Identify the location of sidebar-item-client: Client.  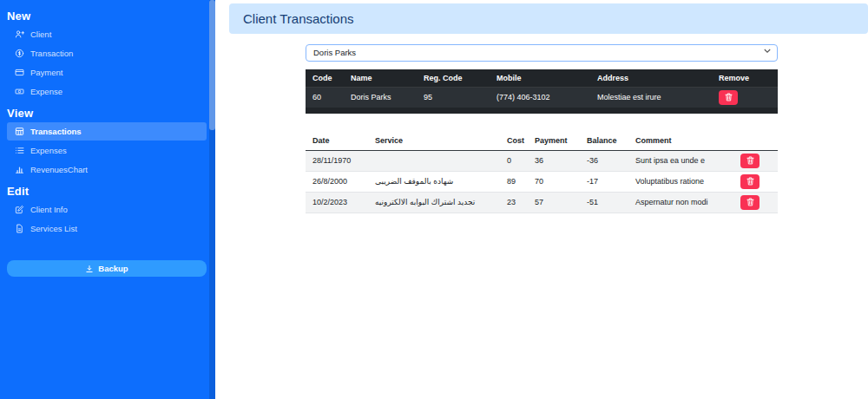
(107, 35).